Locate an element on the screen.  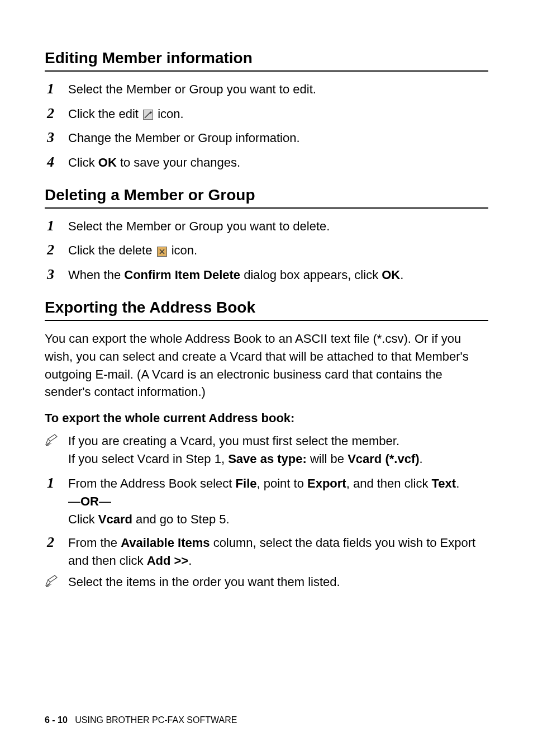
step-number: 4 is located at coordinates (56, 162).